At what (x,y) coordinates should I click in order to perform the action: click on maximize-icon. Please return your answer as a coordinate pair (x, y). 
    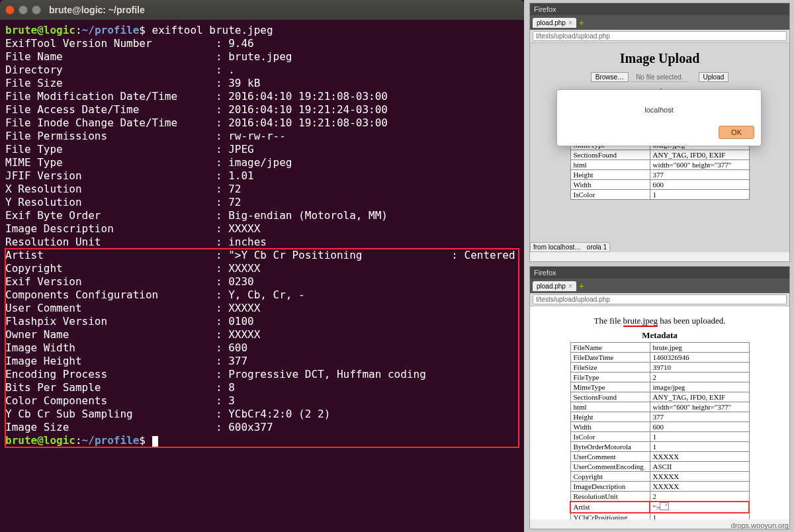
    Looking at the image, I should click on (36, 10).